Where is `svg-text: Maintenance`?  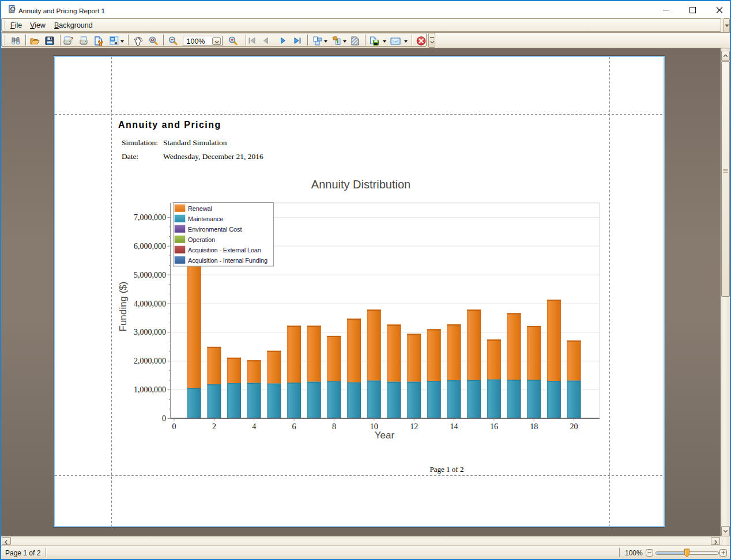
svg-text: Maintenance is located at coordinates (205, 219).